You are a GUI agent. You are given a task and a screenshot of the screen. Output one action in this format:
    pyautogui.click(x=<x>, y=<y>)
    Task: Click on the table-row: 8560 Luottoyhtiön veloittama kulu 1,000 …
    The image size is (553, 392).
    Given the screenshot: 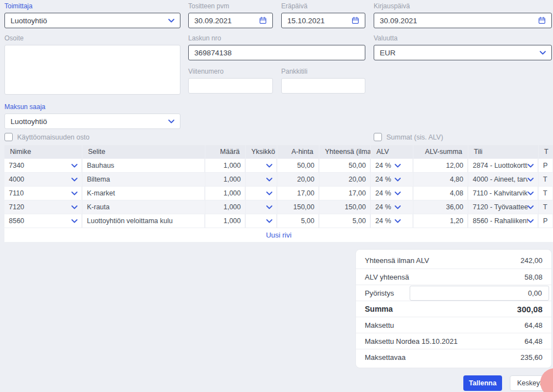 What is the action you would take?
    pyautogui.click(x=279, y=221)
    